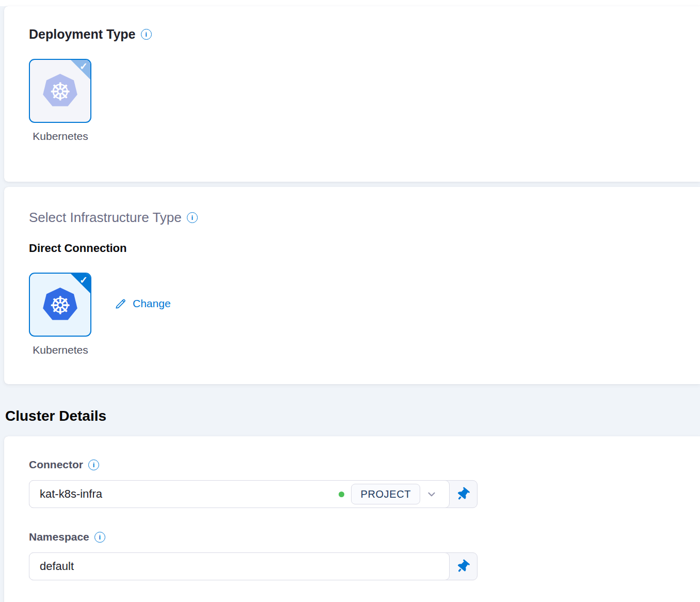 The height and width of the screenshot is (602, 700). I want to click on pencil-icon, so click(121, 304).